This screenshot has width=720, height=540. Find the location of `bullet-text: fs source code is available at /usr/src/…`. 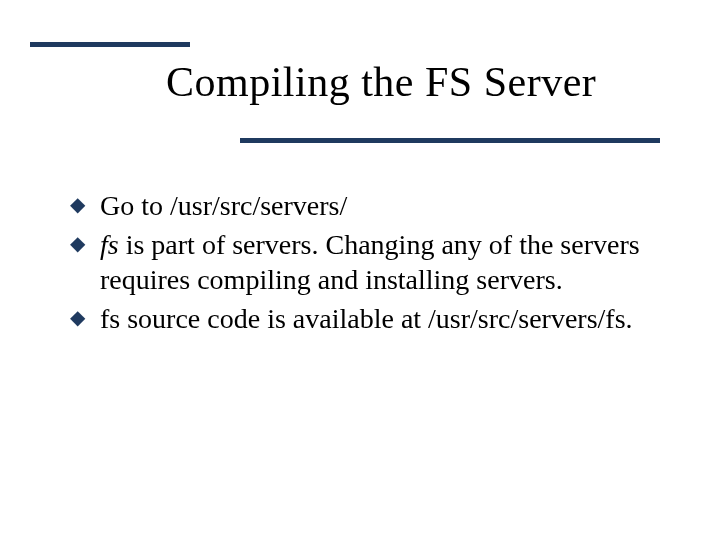

bullet-text: fs source code is available at /usr/src/… is located at coordinates (366, 318).